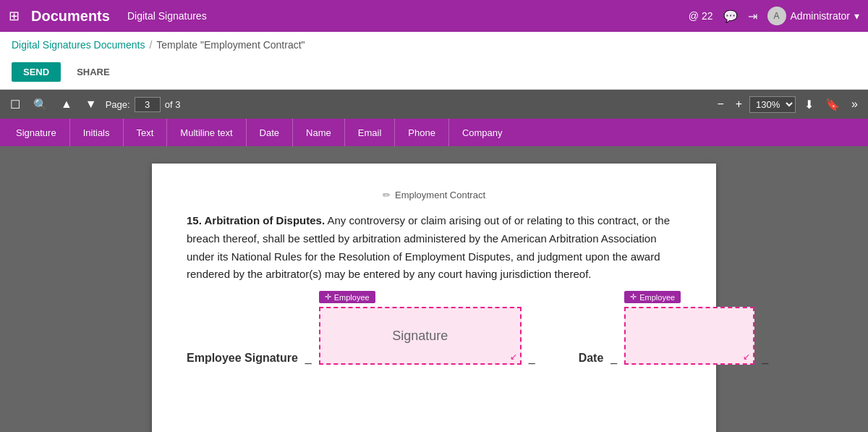  I want to click on user-menu: A Administrator ▾, so click(813, 16).